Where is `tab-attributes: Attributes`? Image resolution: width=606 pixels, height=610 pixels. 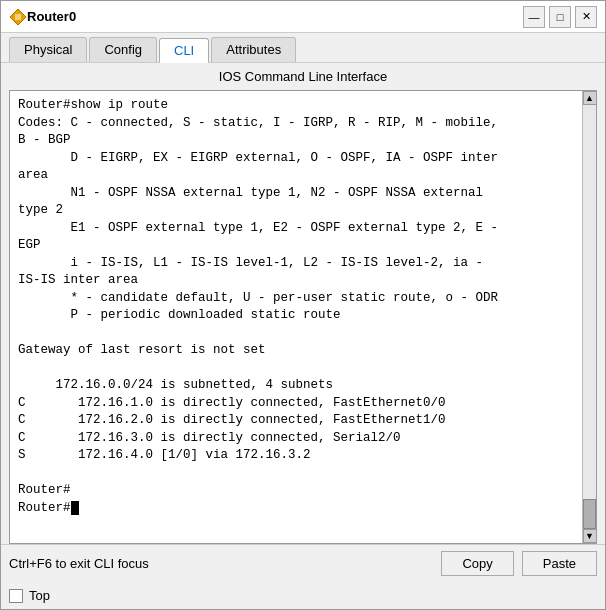
tab-attributes: Attributes is located at coordinates (254, 50).